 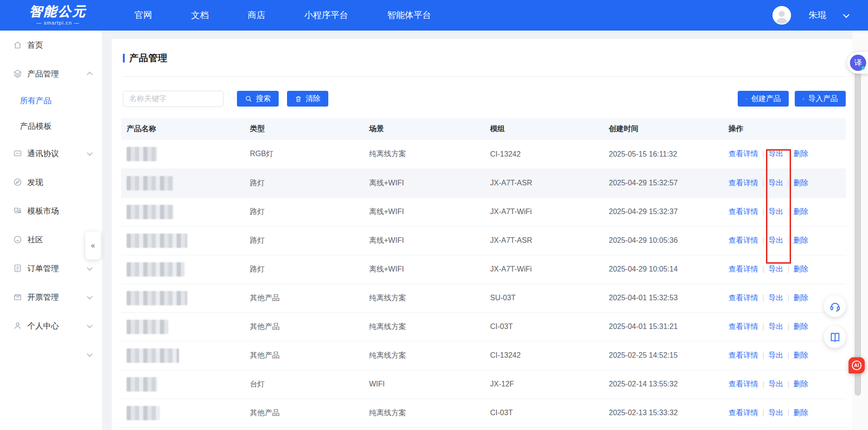 I want to click on search-button: 搜索, so click(x=258, y=99).